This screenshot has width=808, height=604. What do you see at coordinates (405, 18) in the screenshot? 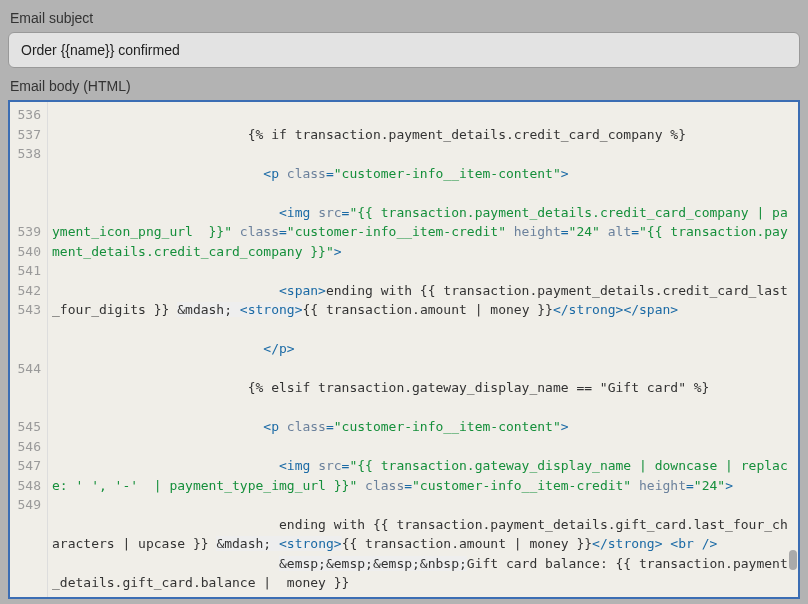
I see `email-subject-label: Email subject` at bounding box center [405, 18].